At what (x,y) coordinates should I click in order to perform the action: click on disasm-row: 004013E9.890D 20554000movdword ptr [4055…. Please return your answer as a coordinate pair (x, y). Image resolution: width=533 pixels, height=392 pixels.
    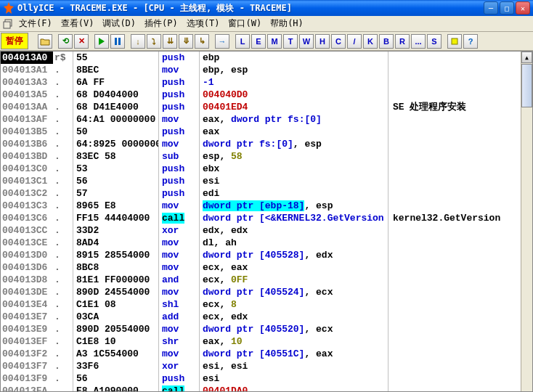
    Looking at the image, I should click on (261, 330).